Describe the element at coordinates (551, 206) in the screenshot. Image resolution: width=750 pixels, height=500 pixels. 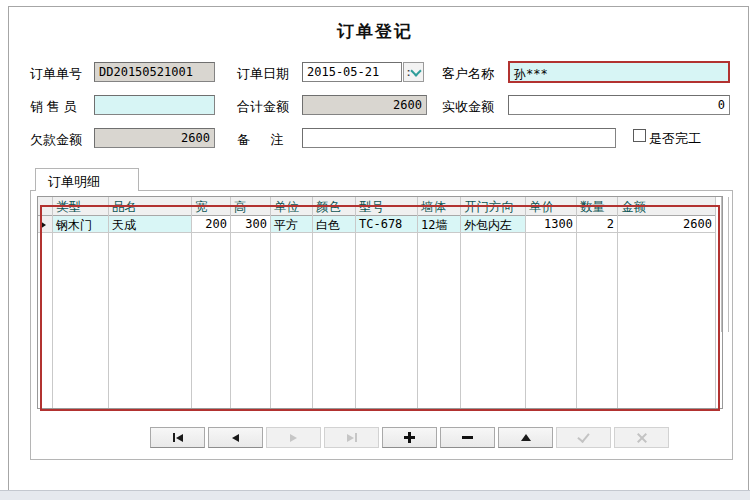
I see `column-header: 单价` at that location.